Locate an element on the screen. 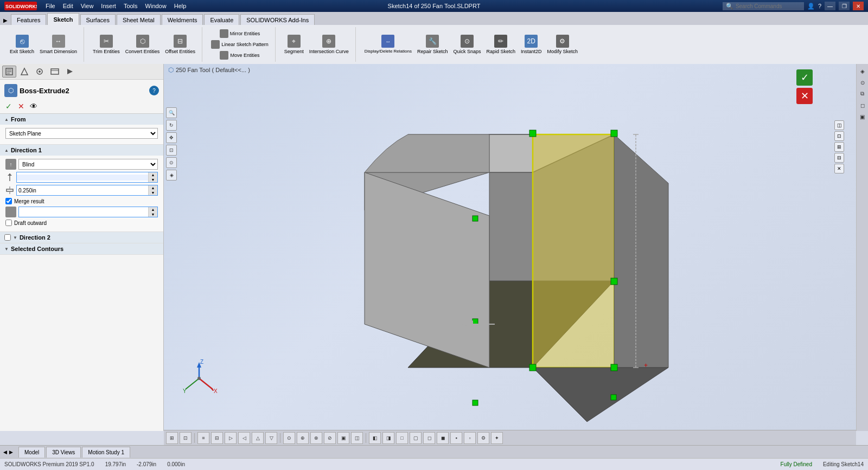 The height and width of the screenshot is (470, 868). pm-depth-val-up: ▲ is located at coordinates (153, 188).